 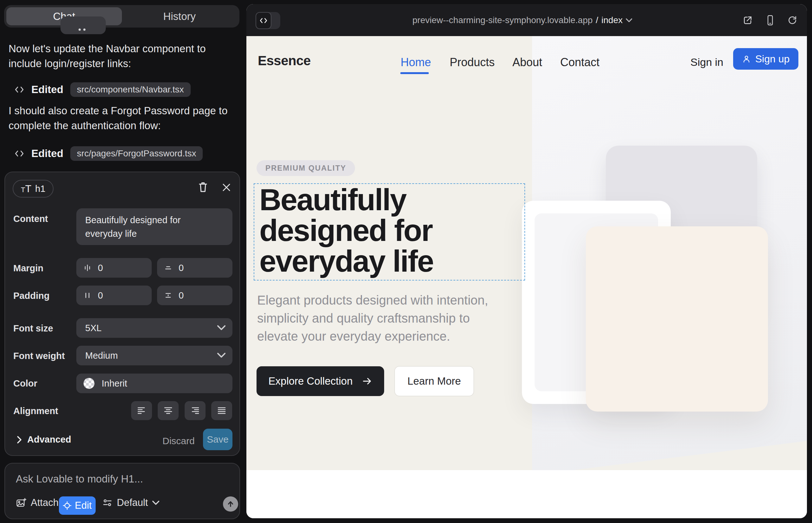 I want to click on person-icon, so click(x=746, y=59).